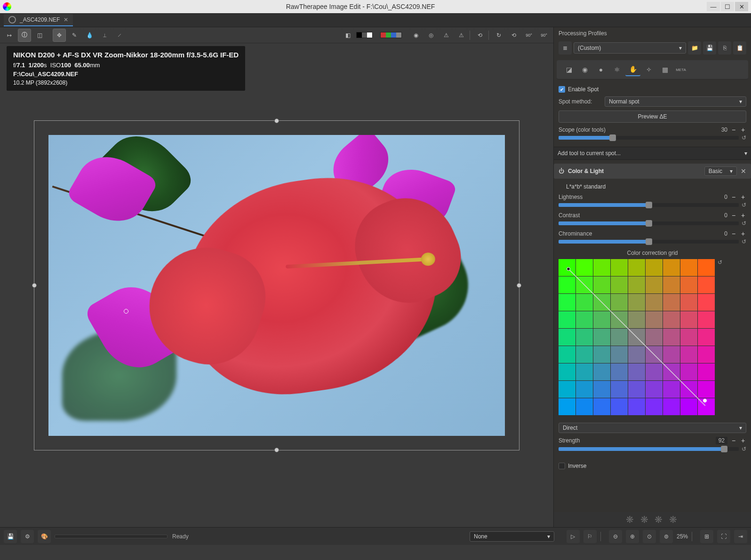 The width and height of the screenshot is (751, 560). Describe the element at coordinates (512, 536) in the screenshot. I see `preset-select: None ▾` at that location.